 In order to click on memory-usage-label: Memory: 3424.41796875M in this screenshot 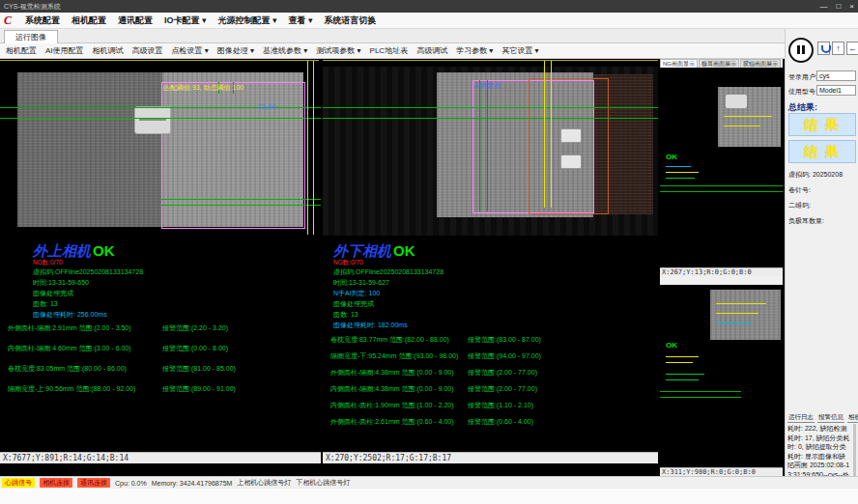, I will do `click(192, 483)`.